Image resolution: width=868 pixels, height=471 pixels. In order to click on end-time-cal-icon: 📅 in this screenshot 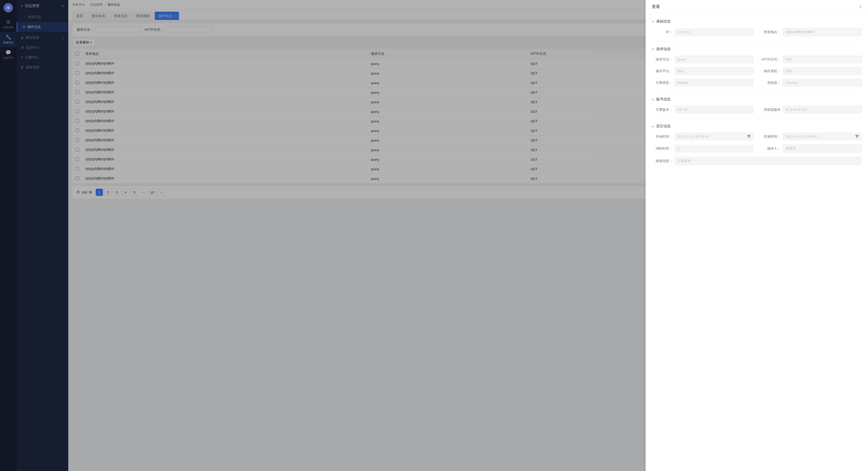, I will do `click(857, 137)`.